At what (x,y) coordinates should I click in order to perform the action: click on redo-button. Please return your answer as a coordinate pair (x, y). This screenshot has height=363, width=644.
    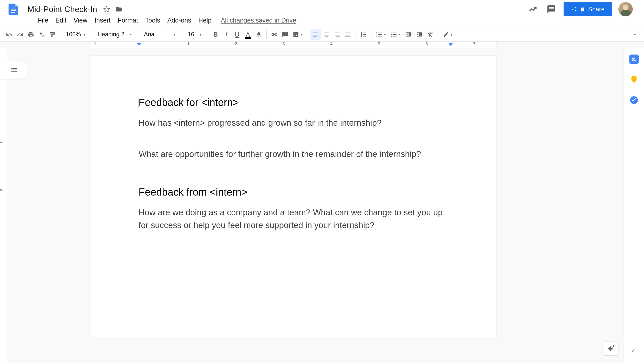
    Looking at the image, I should click on (20, 35).